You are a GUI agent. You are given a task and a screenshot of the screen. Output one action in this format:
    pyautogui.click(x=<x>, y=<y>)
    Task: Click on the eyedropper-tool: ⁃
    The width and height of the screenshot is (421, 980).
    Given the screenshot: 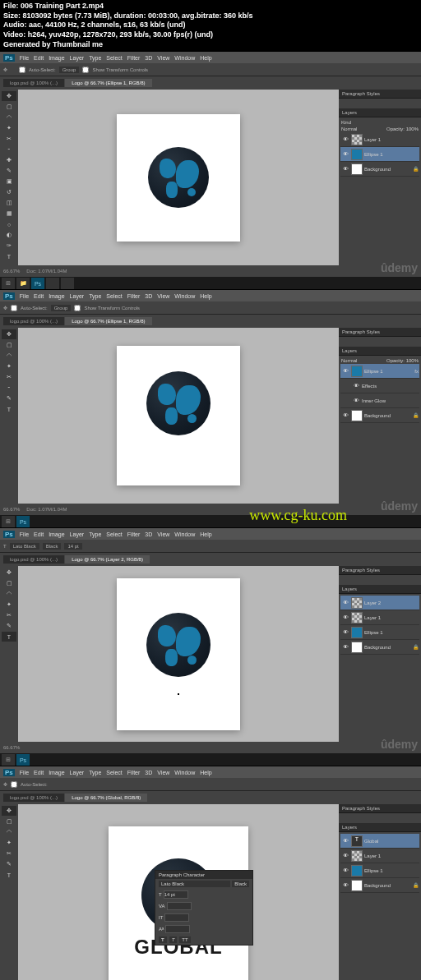 What is the action you would take?
    pyautogui.click(x=9, y=388)
    